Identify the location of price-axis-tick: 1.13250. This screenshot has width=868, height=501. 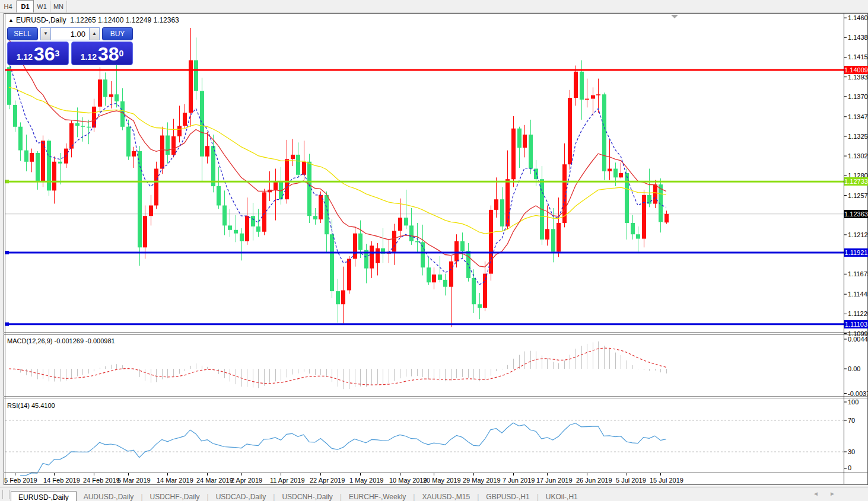
(858, 136).